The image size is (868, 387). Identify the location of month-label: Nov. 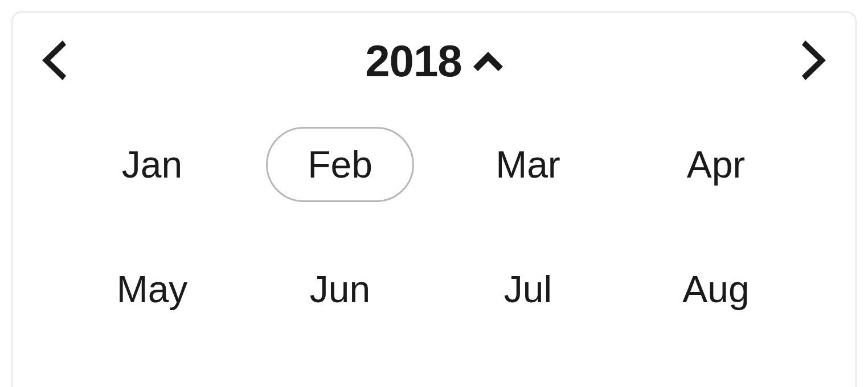
(527, 381).